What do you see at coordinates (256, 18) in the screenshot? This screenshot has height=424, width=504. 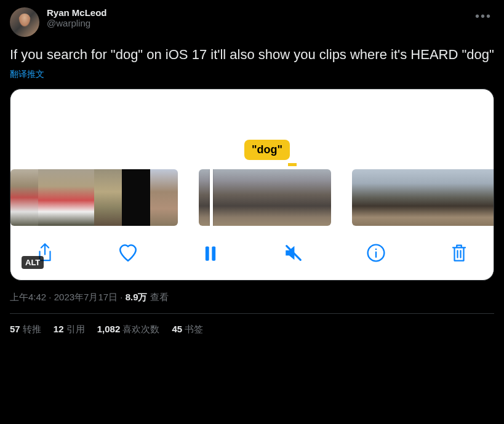 I see `author-names: Ryan McLeod @warpling` at bounding box center [256, 18].